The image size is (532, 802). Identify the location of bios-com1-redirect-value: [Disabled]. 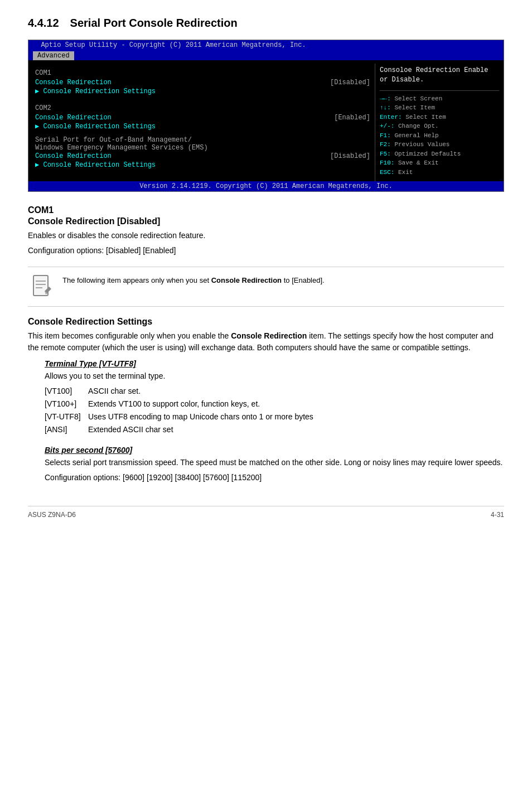
(350, 83).